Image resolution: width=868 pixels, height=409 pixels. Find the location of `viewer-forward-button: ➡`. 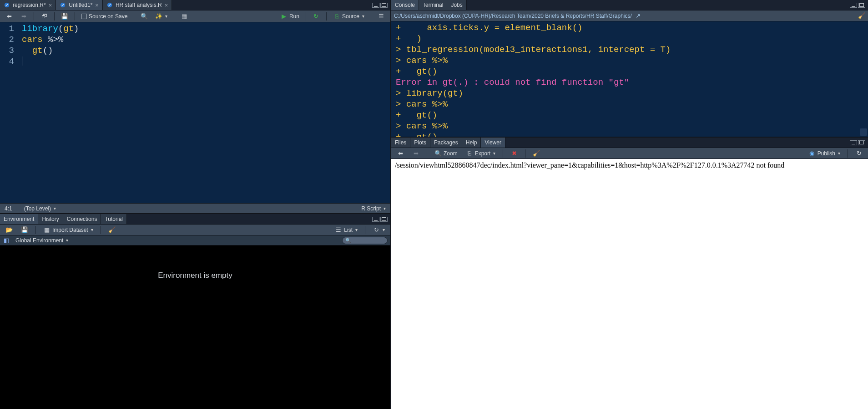

viewer-forward-button: ➡ is located at coordinates (416, 153).